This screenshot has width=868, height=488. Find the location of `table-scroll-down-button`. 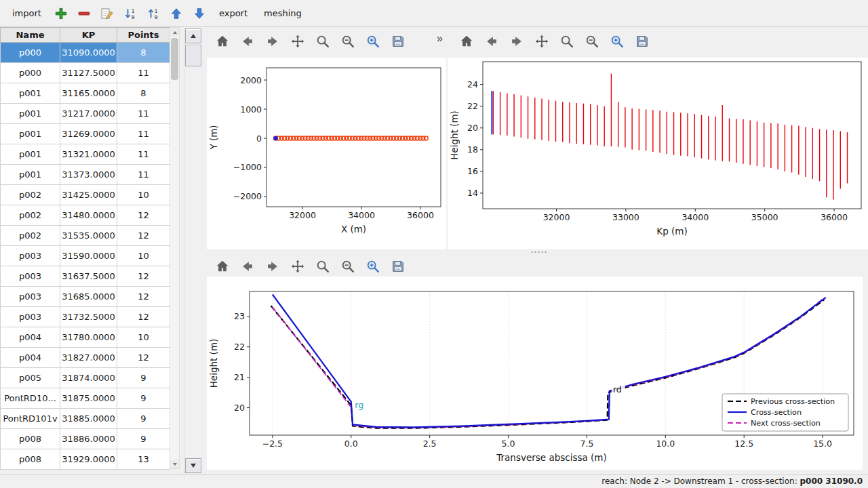

table-scroll-down-button is located at coordinates (175, 464).